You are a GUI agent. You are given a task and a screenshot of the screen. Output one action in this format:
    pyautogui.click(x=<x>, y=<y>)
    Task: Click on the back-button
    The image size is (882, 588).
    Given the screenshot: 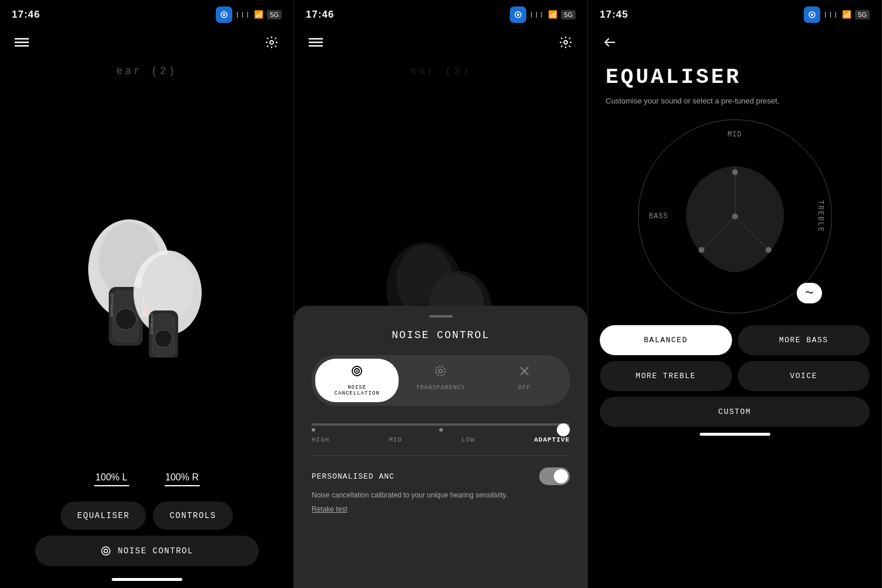 What is the action you would take?
    pyautogui.click(x=610, y=45)
    